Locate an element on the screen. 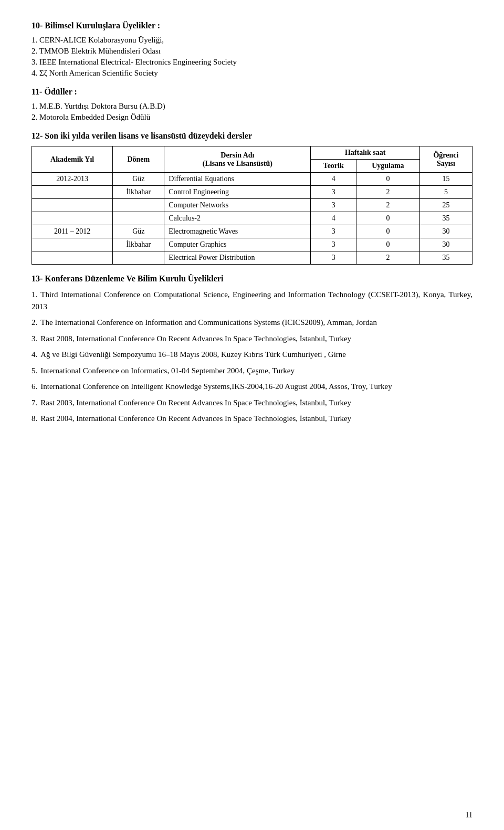 The image size is (504, 830). conf-num: 4. is located at coordinates (35, 354).